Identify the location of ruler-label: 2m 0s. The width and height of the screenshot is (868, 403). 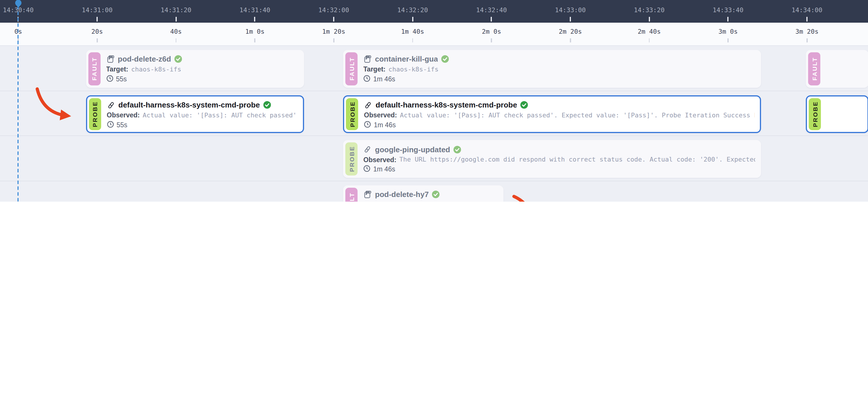
(491, 32).